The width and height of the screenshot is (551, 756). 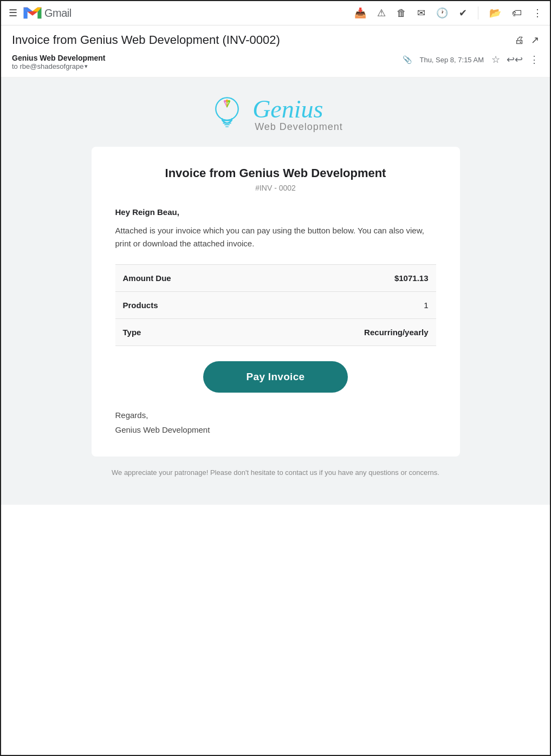 What do you see at coordinates (276, 377) in the screenshot?
I see `pay-invoice-button: Pay Invoice` at bounding box center [276, 377].